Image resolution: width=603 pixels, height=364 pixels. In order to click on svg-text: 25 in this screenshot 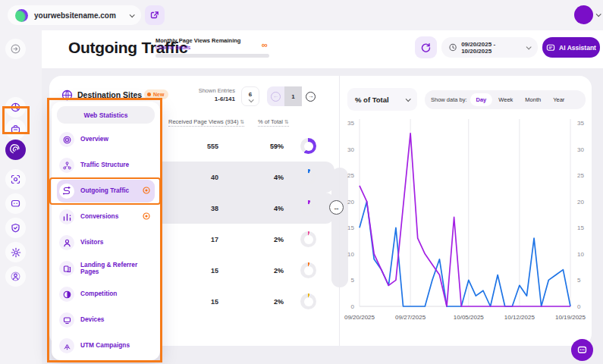, I will do `click(350, 176)`.